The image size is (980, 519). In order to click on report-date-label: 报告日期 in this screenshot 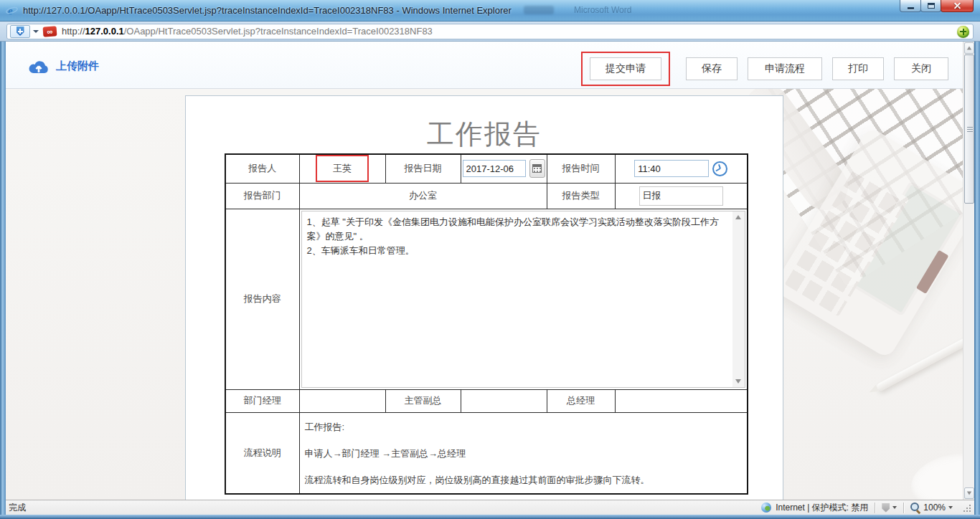, I will do `click(423, 168)`.